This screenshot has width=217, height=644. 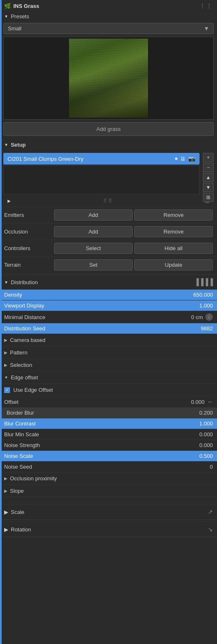 What do you see at coordinates (208, 167) in the screenshot?
I see `remove-slot-button: −` at bounding box center [208, 167].